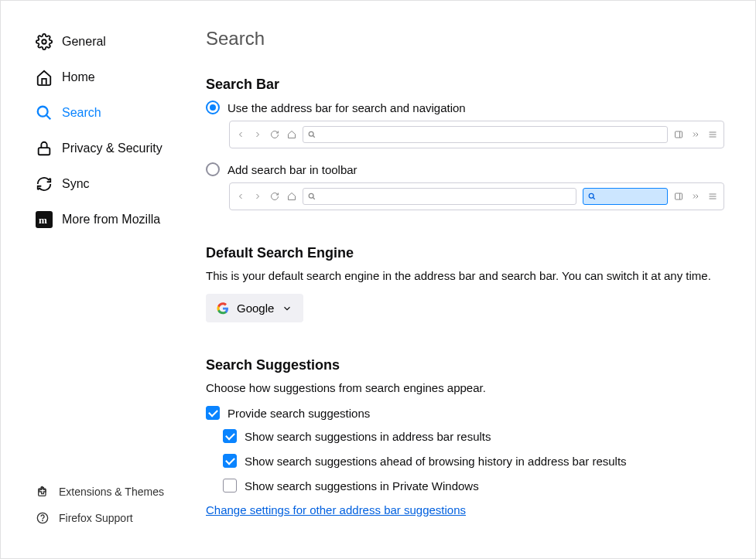 The height and width of the screenshot is (559, 756). What do you see at coordinates (91, 492) in the screenshot?
I see `sidebar-item-extensions: Extensions & Themes` at bounding box center [91, 492].